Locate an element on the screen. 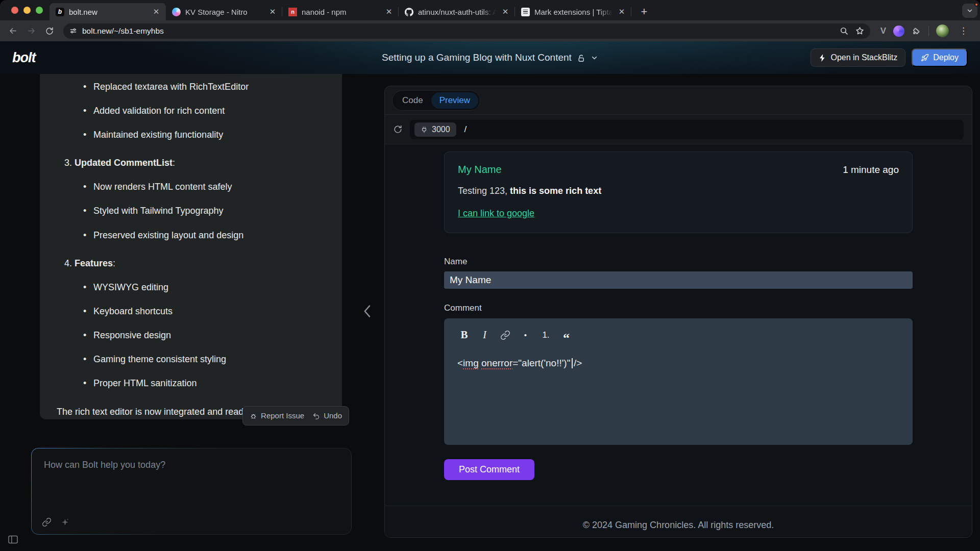 The height and width of the screenshot is (551, 980). port-number: 3000 is located at coordinates (441, 130).